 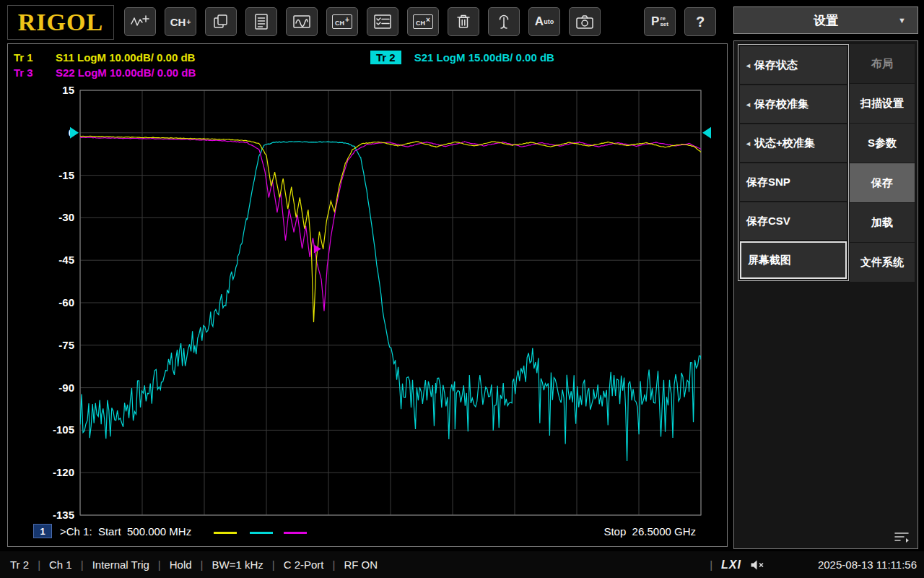 I want to click on menu-tab-group: 布局扫描设置S参数保存加载文件系统, so click(x=882, y=163).